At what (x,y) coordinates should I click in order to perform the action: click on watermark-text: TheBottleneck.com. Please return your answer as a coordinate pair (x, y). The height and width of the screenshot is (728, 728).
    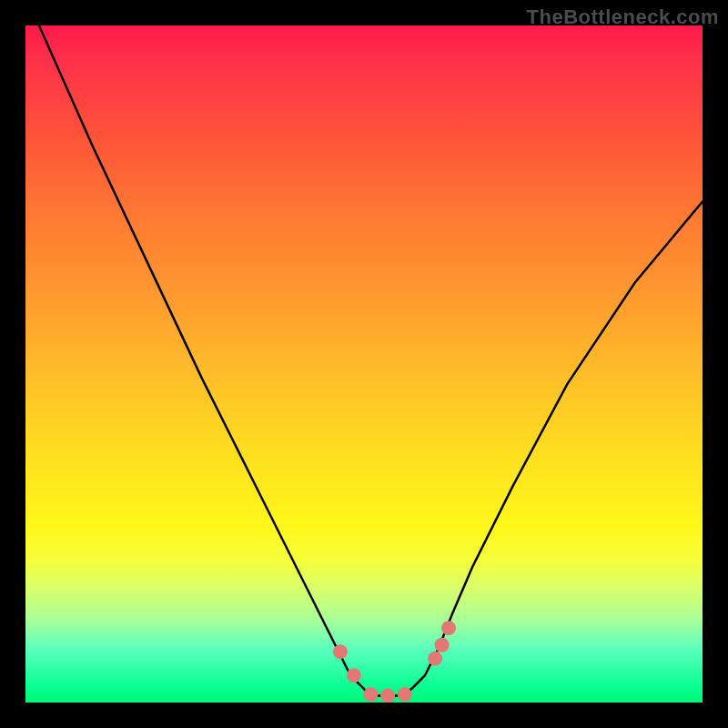
    Looking at the image, I should click on (622, 17).